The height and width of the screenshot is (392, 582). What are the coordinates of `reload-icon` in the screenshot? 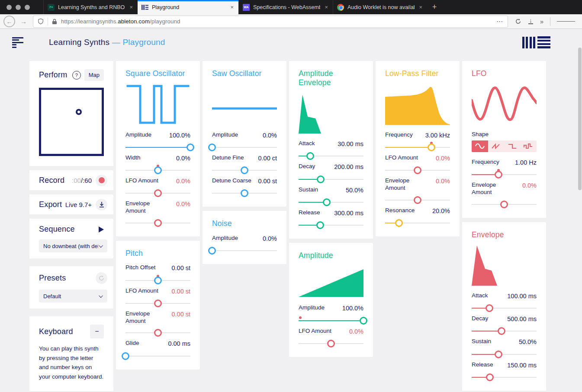 It's located at (518, 22).